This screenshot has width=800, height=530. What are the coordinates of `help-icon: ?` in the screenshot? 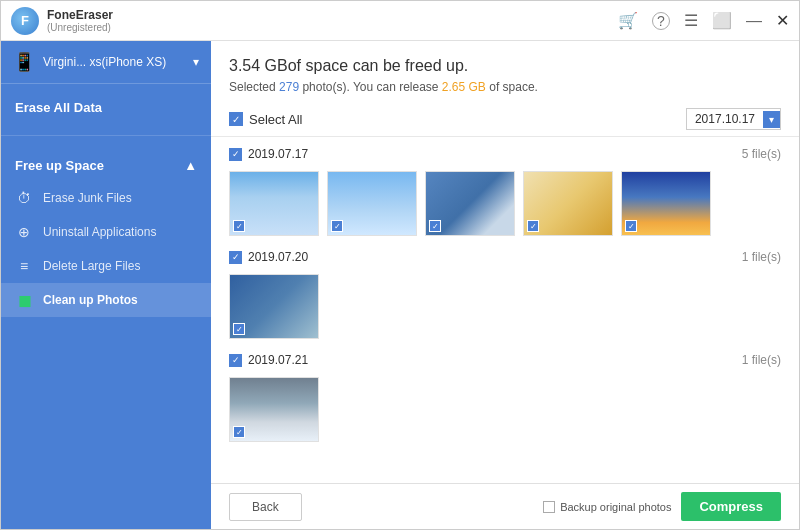 It's located at (661, 21).